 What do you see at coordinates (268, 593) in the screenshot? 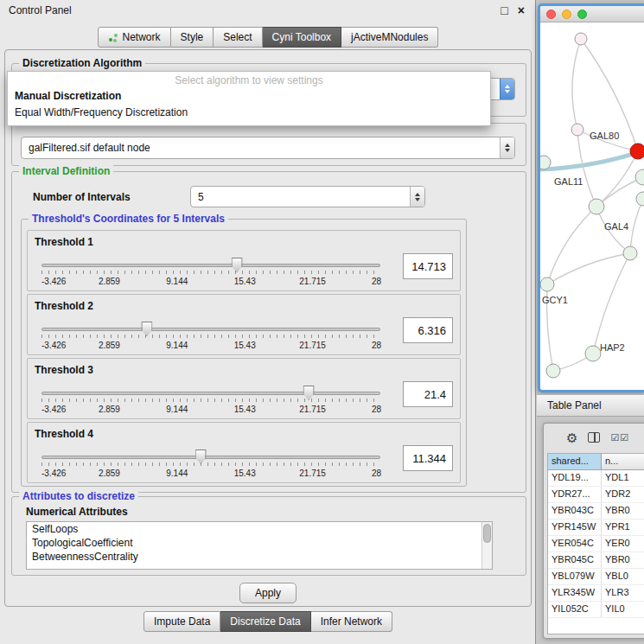
I see `apply-button: Apply` at bounding box center [268, 593].